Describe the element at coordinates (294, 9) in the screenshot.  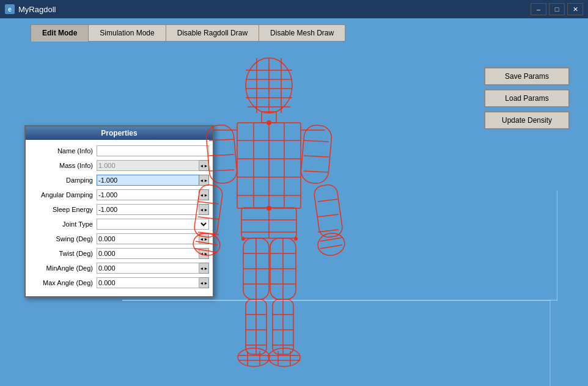
I see `titlebar: e MyRagdoll – □ ✕` at that location.